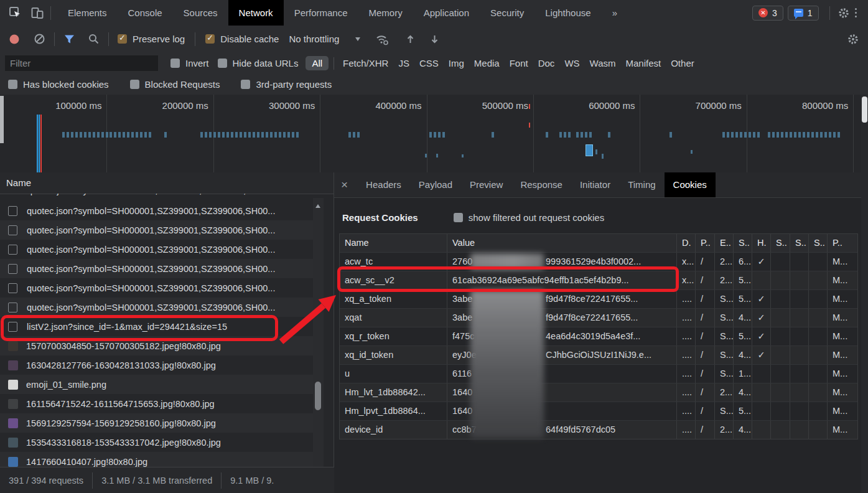 This screenshot has height=493, width=868. I want to click on request-filter-3rd-party-requests: 3rd-party requests, so click(286, 85).